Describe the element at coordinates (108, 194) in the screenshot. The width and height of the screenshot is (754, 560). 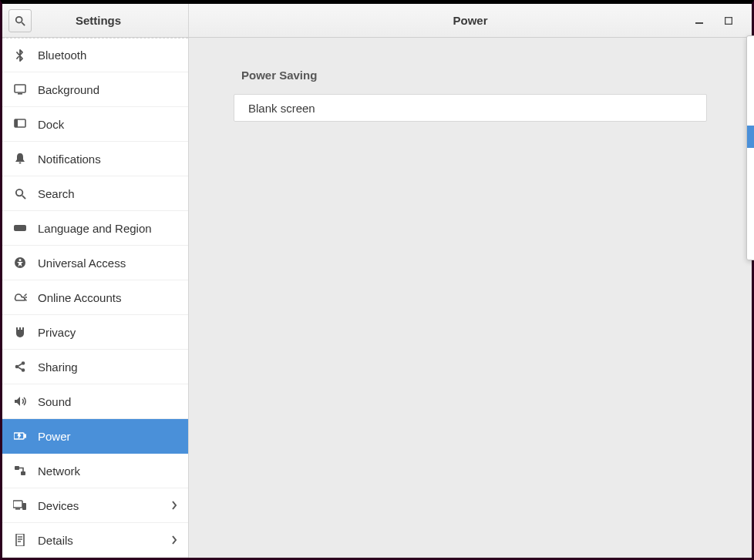
I see `sidebar-item-label: Search` at that location.